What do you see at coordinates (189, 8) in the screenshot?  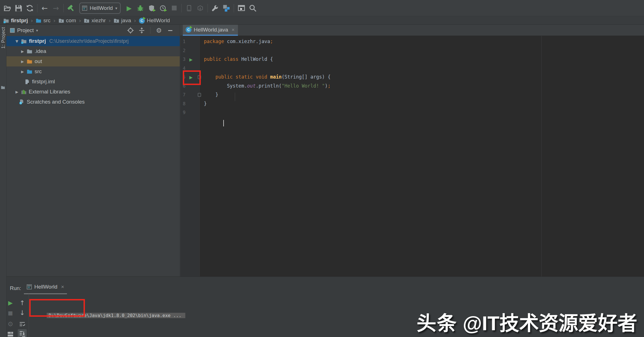 I see `attach-to-process-button` at bounding box center [189, 8].